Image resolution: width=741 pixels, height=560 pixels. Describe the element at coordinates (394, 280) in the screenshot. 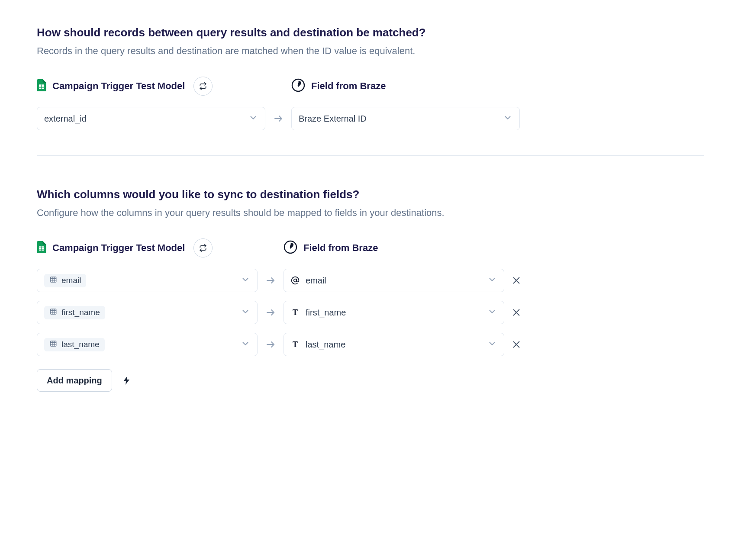

I see `mapping-dest-select: email` at that location.